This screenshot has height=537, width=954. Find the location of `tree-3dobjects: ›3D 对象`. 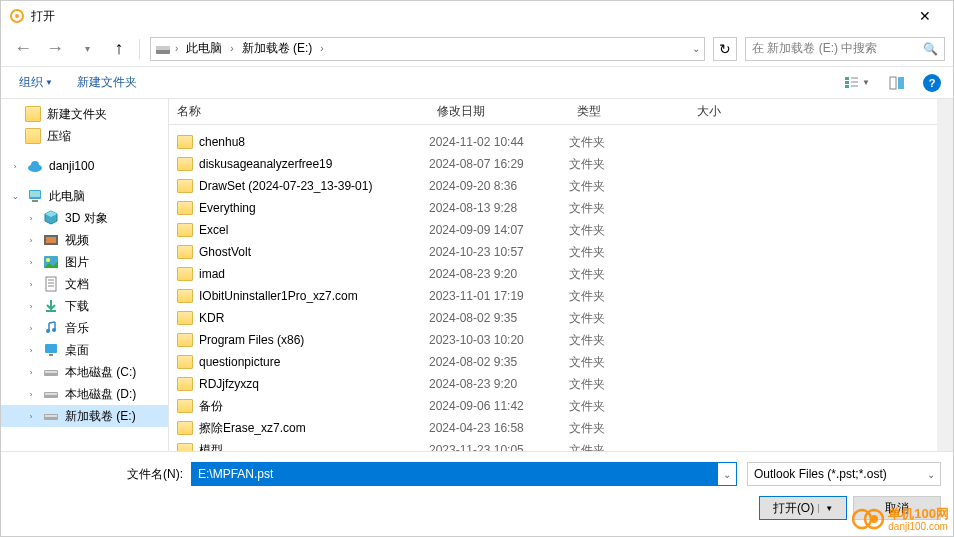

tree-3dobjects: ›3D 对象 is located at coordinates (84, 218).